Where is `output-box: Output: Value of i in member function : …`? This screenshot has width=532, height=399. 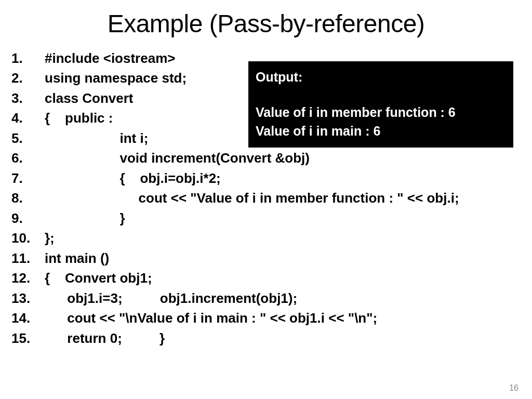
output-box: Output: Value of i in member function : … is located at coordinates (381, 104).